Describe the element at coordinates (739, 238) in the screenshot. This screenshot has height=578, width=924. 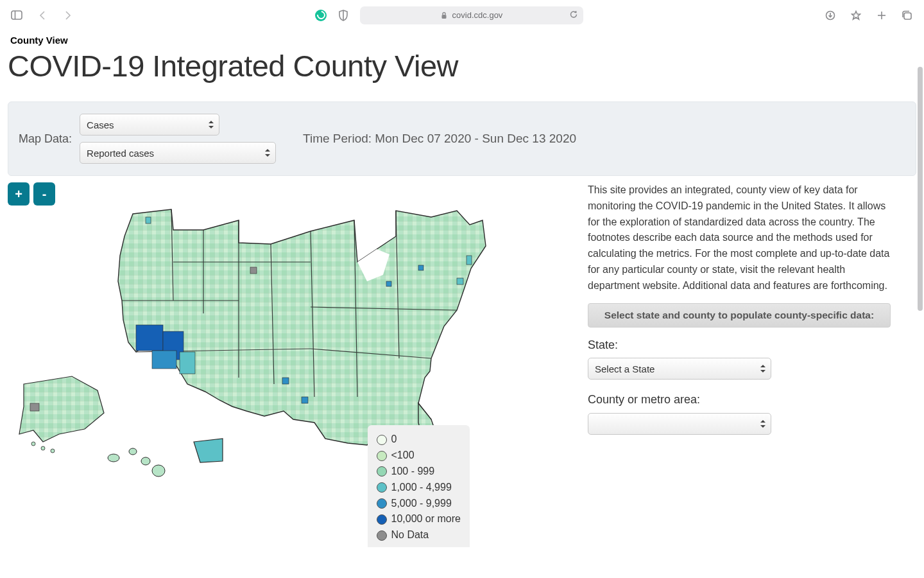
I see `site-description: This site provides an integrated, county…` at that location.